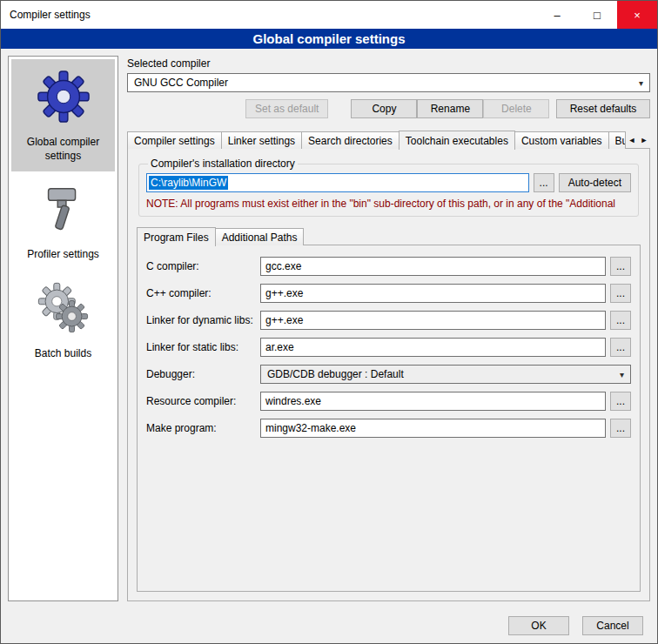 Image resolution: width=658 pixels, height=644 pixels. What do you see at coordinates (433, 401) in the screenshot?
I see `resource-compiler-input: windres.exe` at bounding box center [433, 401].